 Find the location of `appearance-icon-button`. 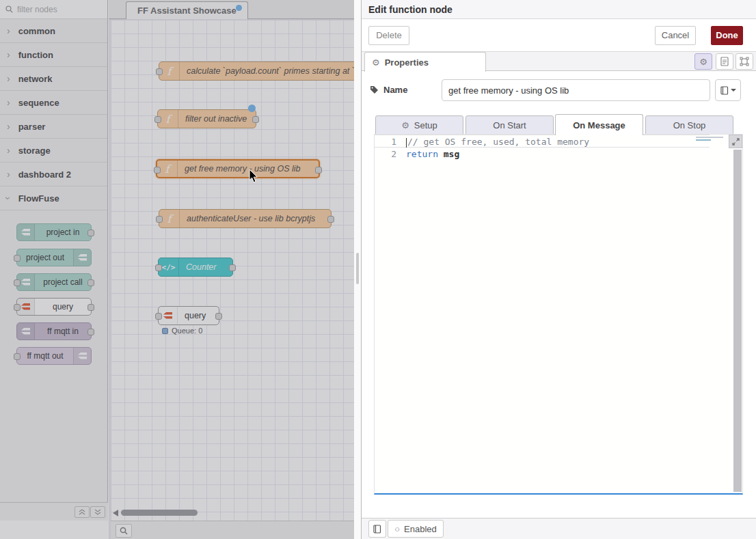

appearance-icon-button is located at coordinates (744, 61).